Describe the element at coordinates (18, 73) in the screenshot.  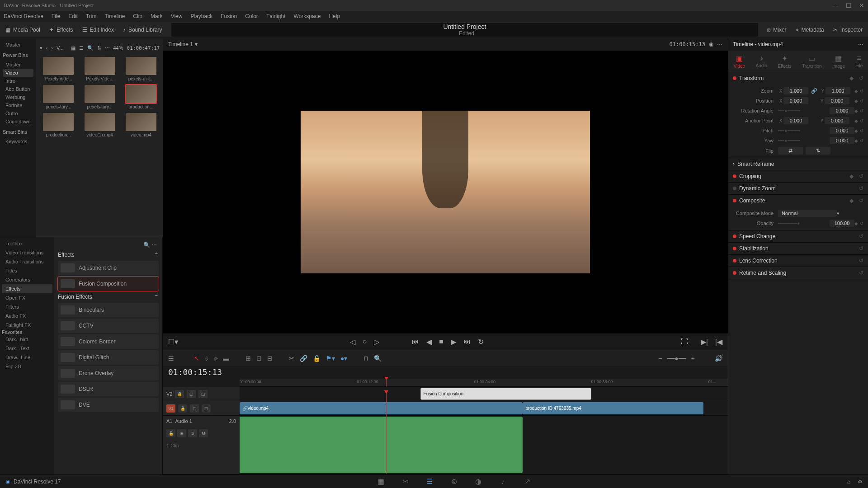
I see `bin-video: Video` at that location.